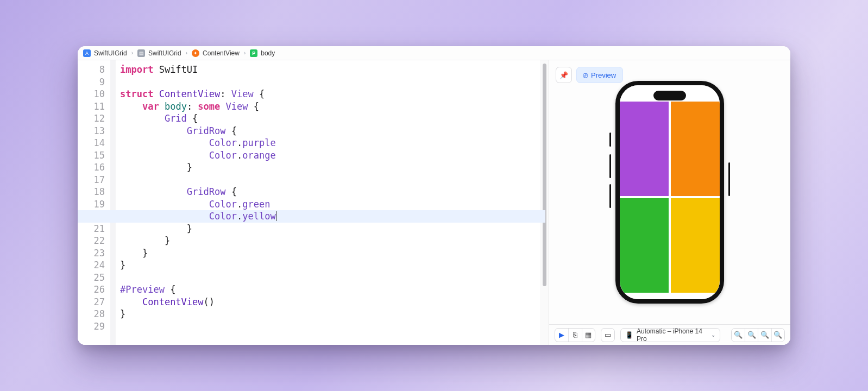 Image resolution: width=868 pixels, height=391 pixels. What do you see at coordinates (751, 335) in the screenshot?
I see `zoom-fit-button: 🔍` at bounding box center [751, 335].